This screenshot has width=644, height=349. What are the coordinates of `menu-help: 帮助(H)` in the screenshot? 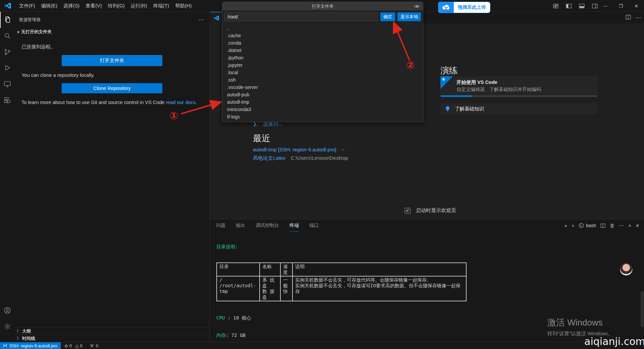 It's located at (183, 6).